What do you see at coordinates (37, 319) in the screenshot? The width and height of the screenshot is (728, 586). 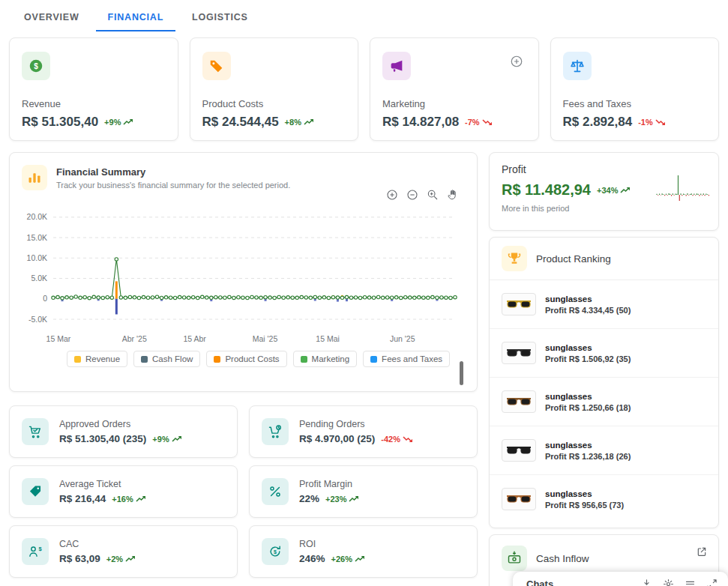 I see `svg-text: -5.0K` at bounding box center [37, 319].